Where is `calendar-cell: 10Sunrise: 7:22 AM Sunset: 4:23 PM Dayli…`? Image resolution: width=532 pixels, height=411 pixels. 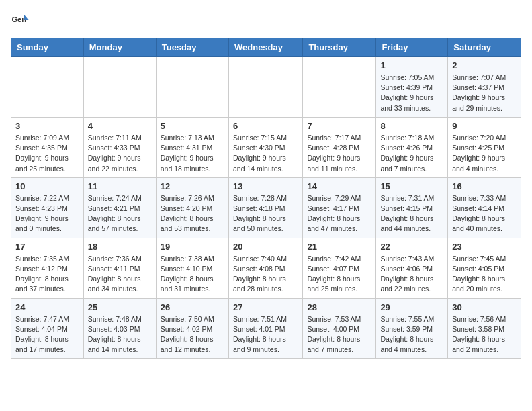 calendar-cell: 10Sunrise: 7:22 AM Sunset: 4:23 PM Dayli… is located at coordinates (48, 208).